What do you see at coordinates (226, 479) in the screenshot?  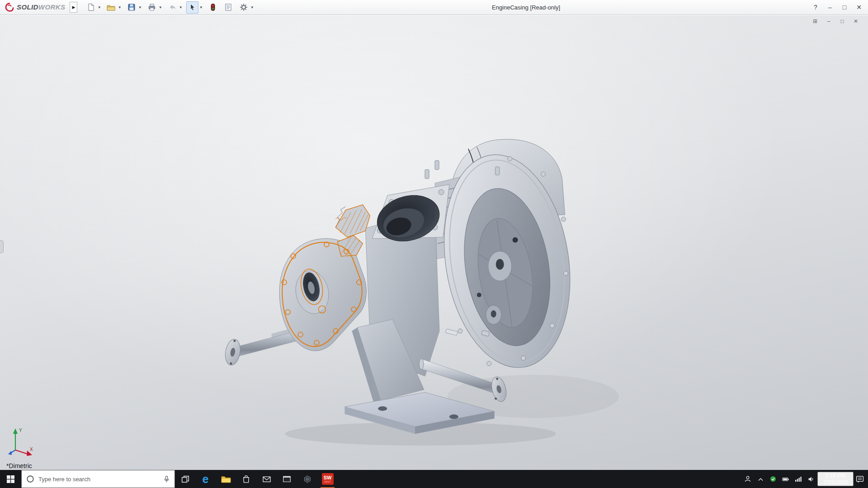 I see `file-explorer-icon` at bounding box center [226, 479].